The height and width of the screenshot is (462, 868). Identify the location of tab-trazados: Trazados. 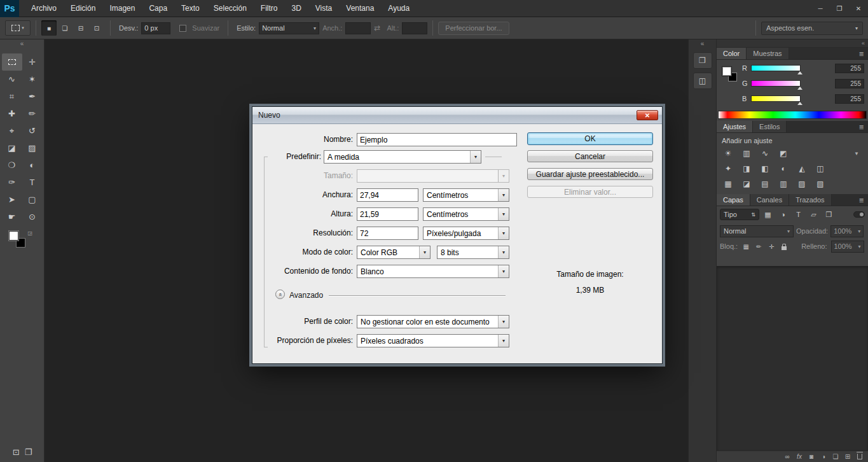
(810, 200).